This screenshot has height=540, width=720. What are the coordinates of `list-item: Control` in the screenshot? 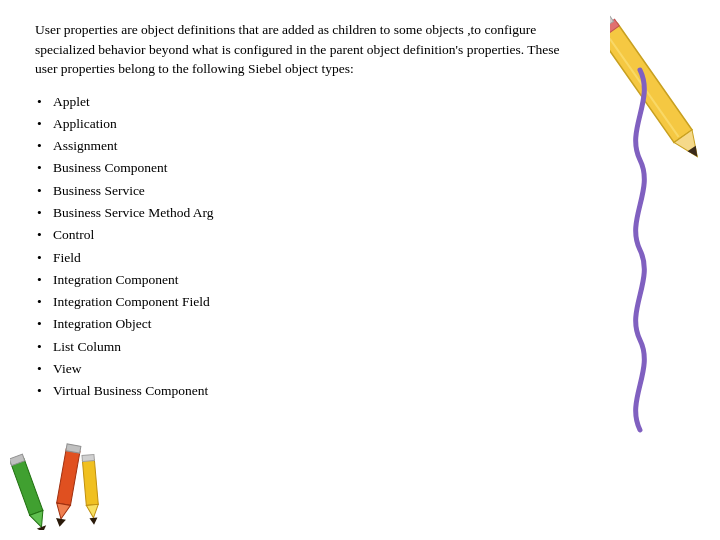 It's located at (310, 235).